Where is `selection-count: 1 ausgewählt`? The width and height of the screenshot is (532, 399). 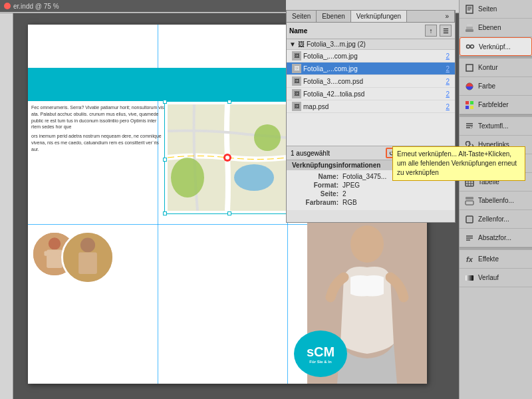 selection-count: 1 ausgewählt is located at coordinates (310, 153).